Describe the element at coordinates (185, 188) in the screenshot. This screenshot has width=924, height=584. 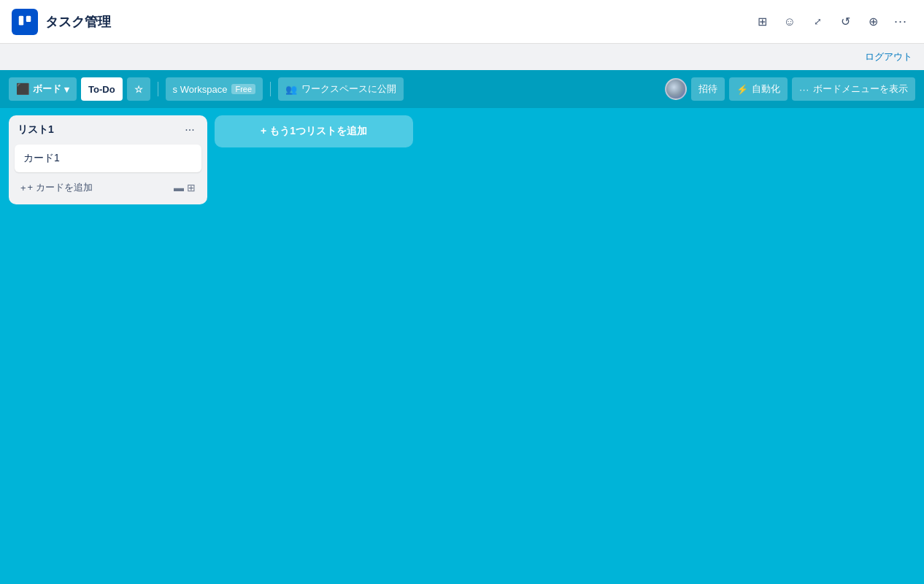
I see `add-card-icons: ▬ ⊞` at that location.